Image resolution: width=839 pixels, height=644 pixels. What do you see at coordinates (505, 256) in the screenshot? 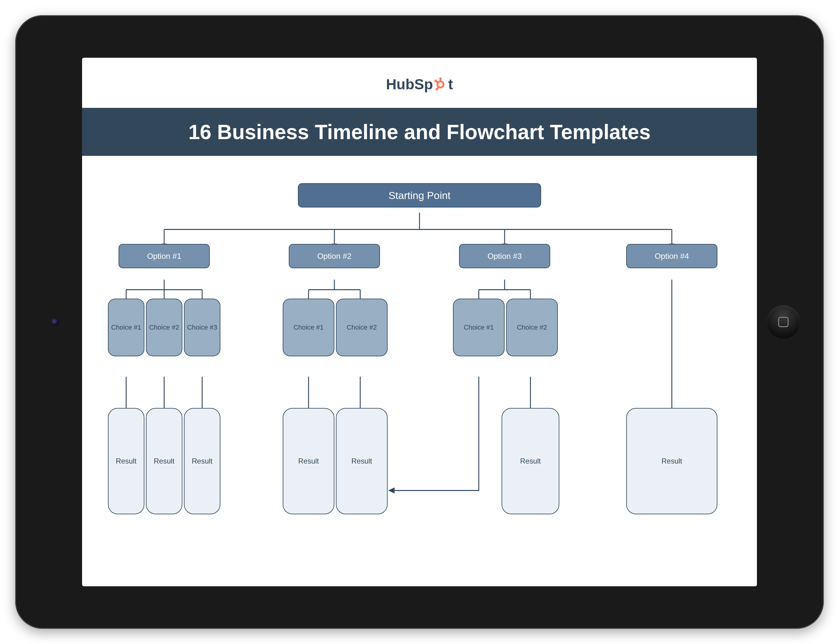
I see `option-3: Option #3` at bounding box center [505, 256].